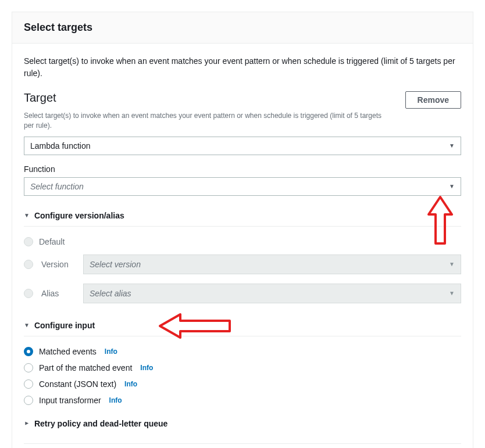  Describe the element at coordinates (433, 100) in the screenshot. I see `remove-button: Remove` at that location.